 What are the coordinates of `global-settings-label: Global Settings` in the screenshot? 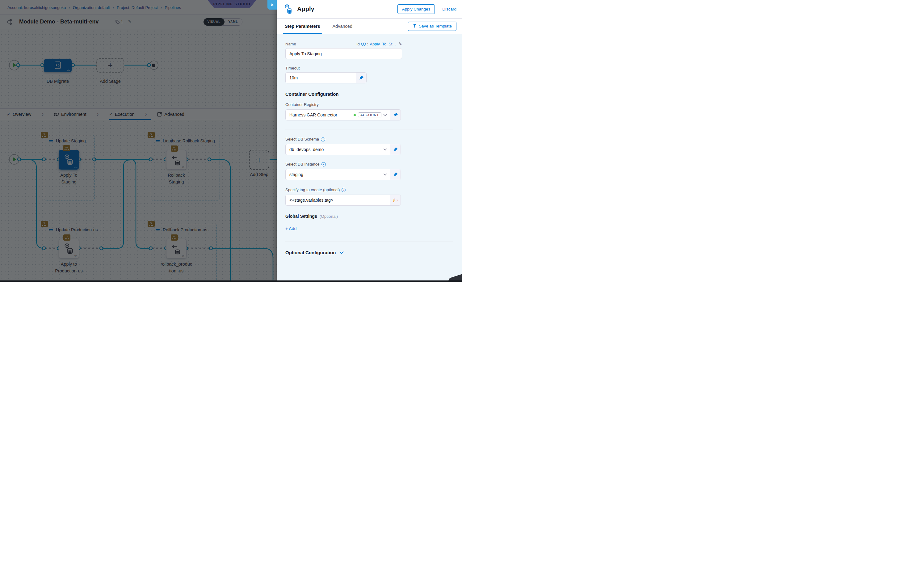 It's located at (302, 216).